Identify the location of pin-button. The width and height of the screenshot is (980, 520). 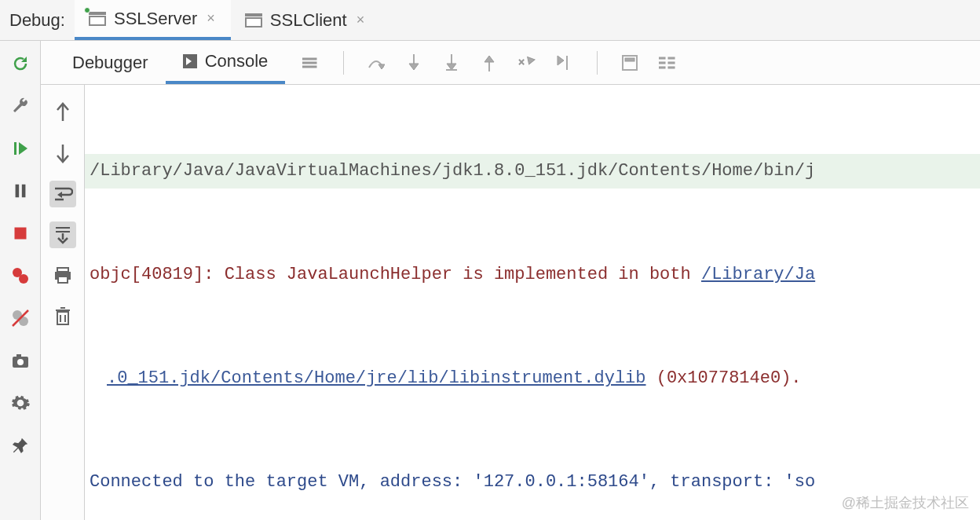
(20, 445).